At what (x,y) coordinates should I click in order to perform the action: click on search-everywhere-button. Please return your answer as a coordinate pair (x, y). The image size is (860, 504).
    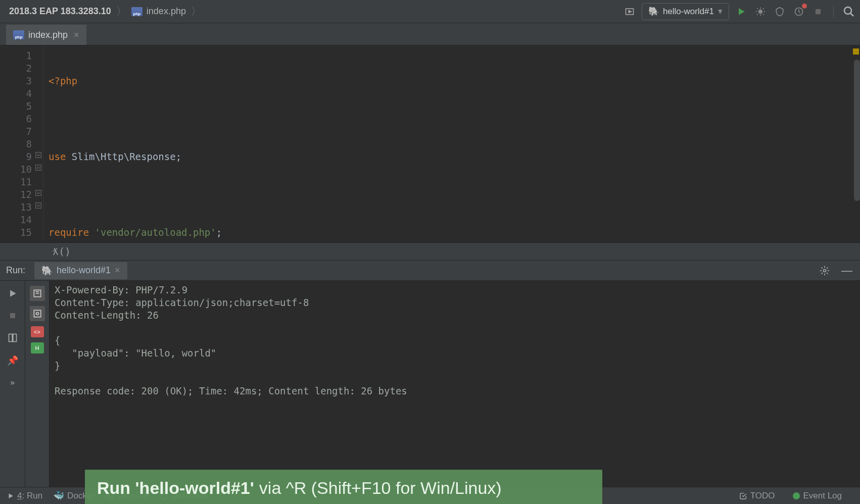
    Looking at the image, I should click on (849, 12).